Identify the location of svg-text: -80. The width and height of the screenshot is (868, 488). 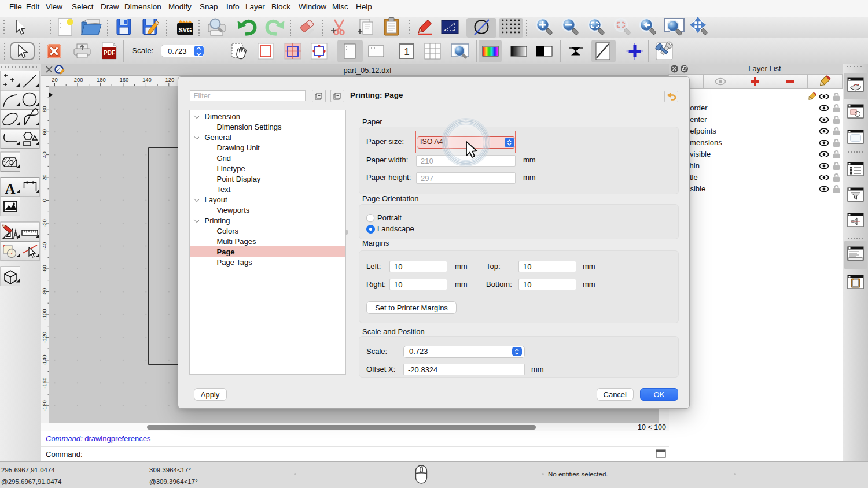
(44, 292).